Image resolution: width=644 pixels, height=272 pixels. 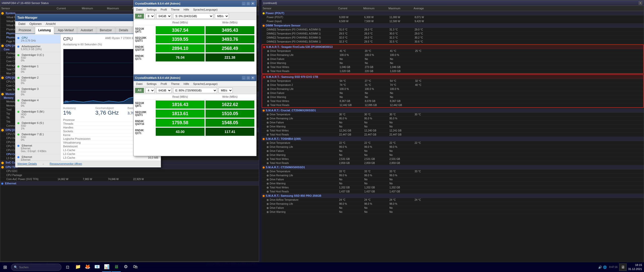 What do you see at coordinates (38, 114) in the screenshot?
I see `sidebar-disk5: Datenträger 5 (M:) HDD0%` at bounding box center [38, 114].